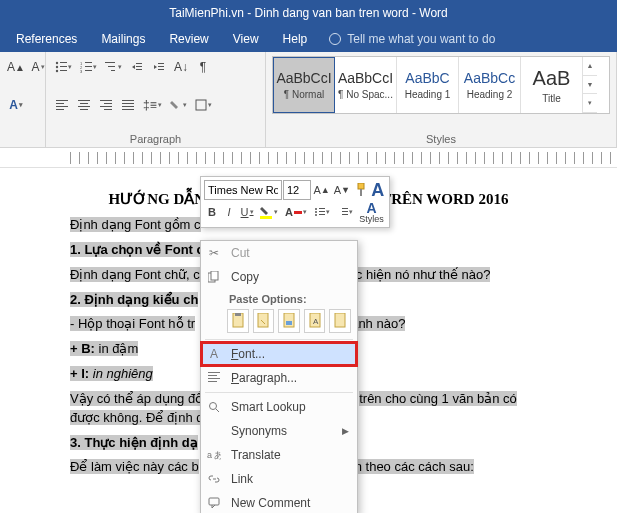 This screenshot has height=513, width=617. I want to click on text-selected: Vậy có thể áp dụng đồ, so click(136, 398).